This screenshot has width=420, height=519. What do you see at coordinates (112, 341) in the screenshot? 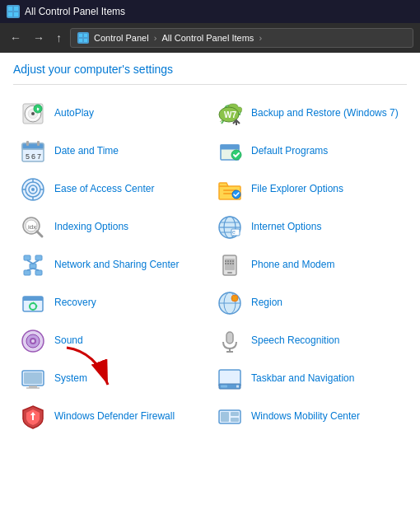
I see `item-sound: Sound` at bounding box center [112, 341].